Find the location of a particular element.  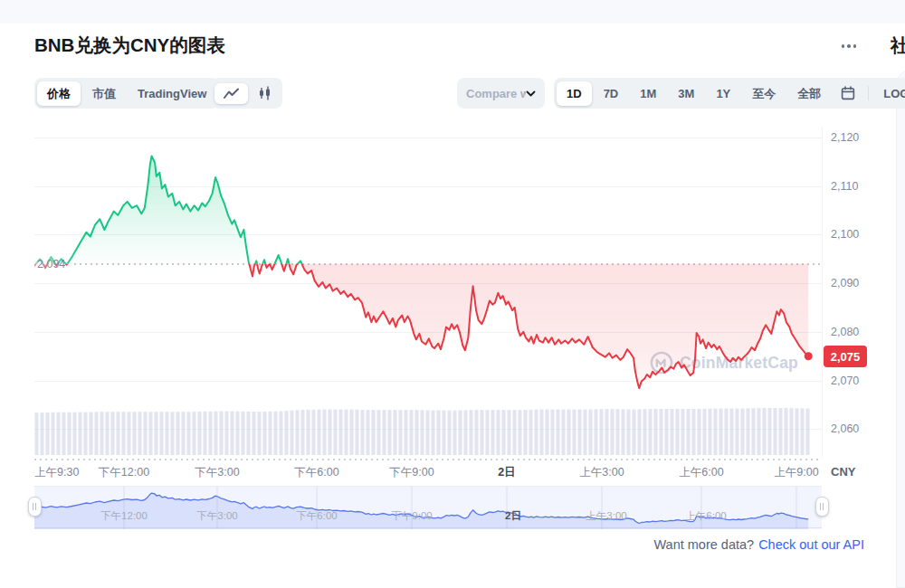

page-title: BNB兑换为CNY的图表 is located at coordinates (130, 45).